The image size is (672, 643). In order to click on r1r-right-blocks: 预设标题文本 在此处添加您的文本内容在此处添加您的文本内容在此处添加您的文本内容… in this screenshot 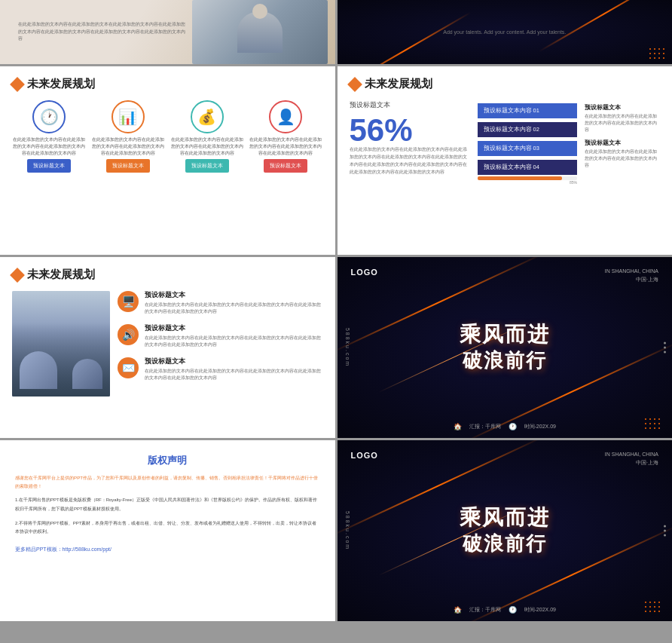, I will do `click(622, 174)`.